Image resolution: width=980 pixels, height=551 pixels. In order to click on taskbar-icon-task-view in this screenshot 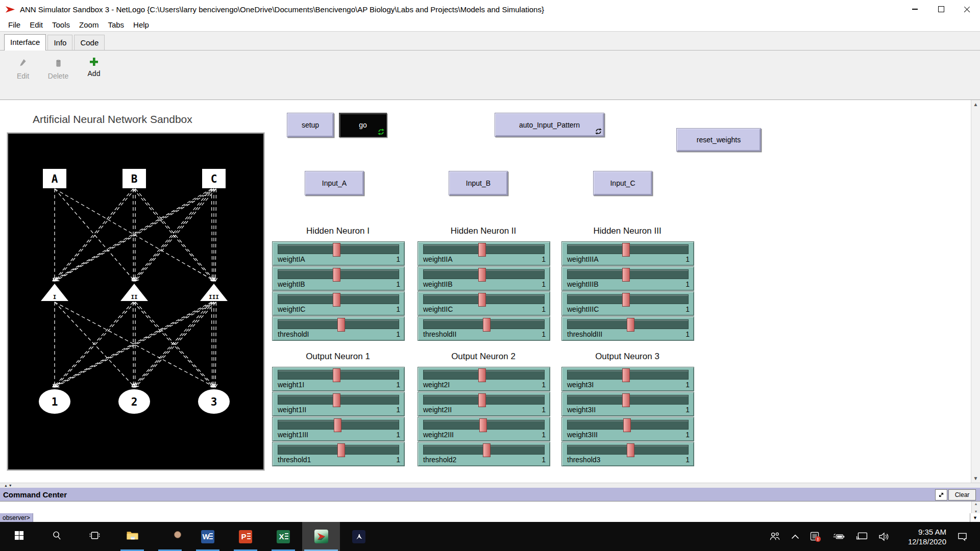, I will do `click(94, 537)`.